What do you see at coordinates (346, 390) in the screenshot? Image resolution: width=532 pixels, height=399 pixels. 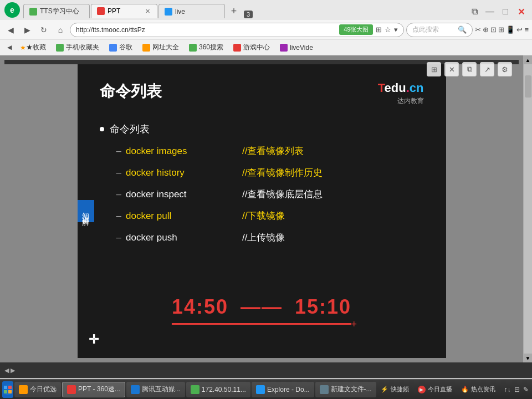 I see `taskbar-newfile: 新建文文件-...` at bounding box center [346, 390].